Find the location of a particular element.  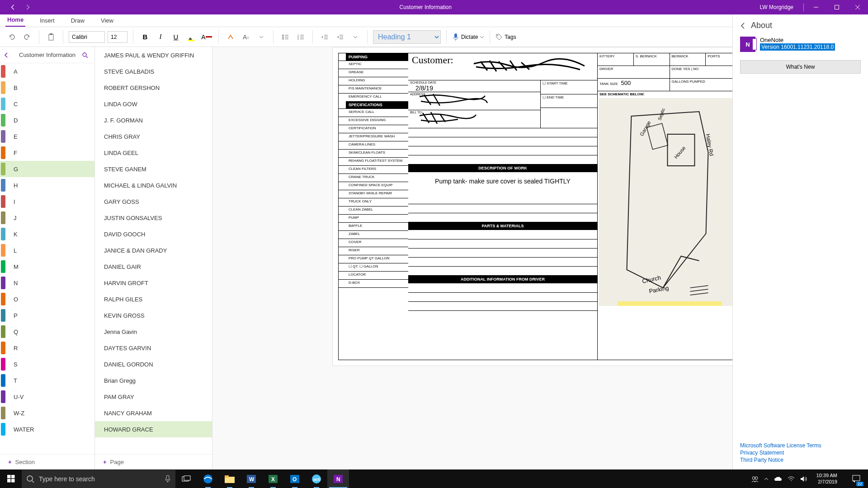

page-item: ROBERT GERSHON is located at coordinates (154, 88).